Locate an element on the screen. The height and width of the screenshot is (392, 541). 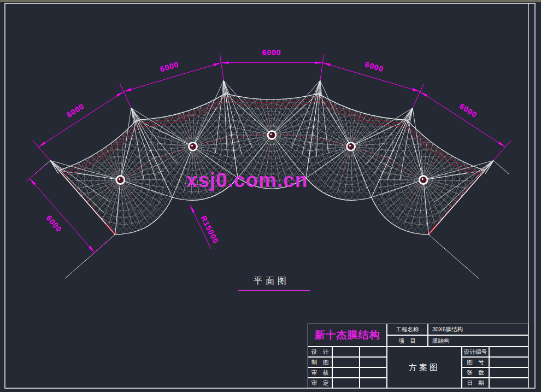
project-name-value: 30X6膜结构 is located at coordinates (478, 329).